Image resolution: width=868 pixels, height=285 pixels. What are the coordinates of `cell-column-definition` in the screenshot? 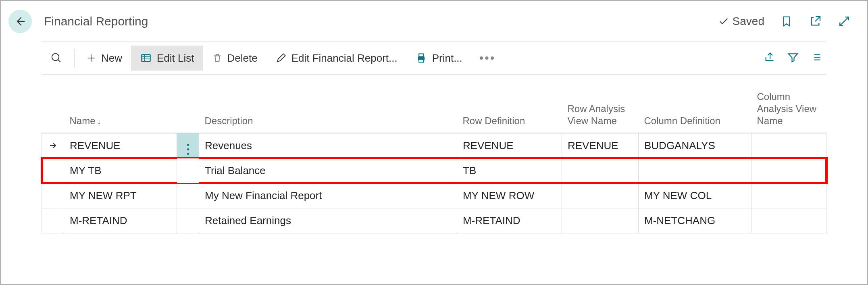 It's located at (695, 171).